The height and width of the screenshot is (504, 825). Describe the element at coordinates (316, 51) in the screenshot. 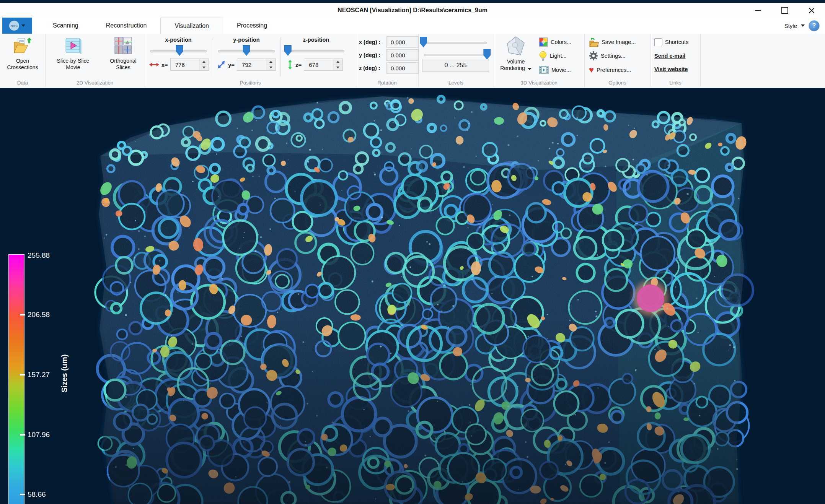

I see `z-position-track` at that location.